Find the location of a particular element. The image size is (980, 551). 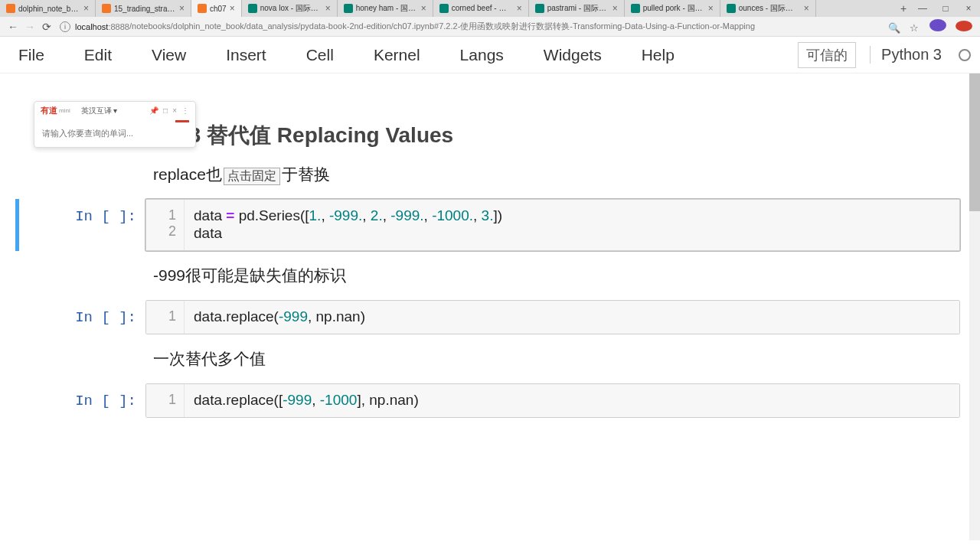

profile-avatar is located at coordinates (938, 25).